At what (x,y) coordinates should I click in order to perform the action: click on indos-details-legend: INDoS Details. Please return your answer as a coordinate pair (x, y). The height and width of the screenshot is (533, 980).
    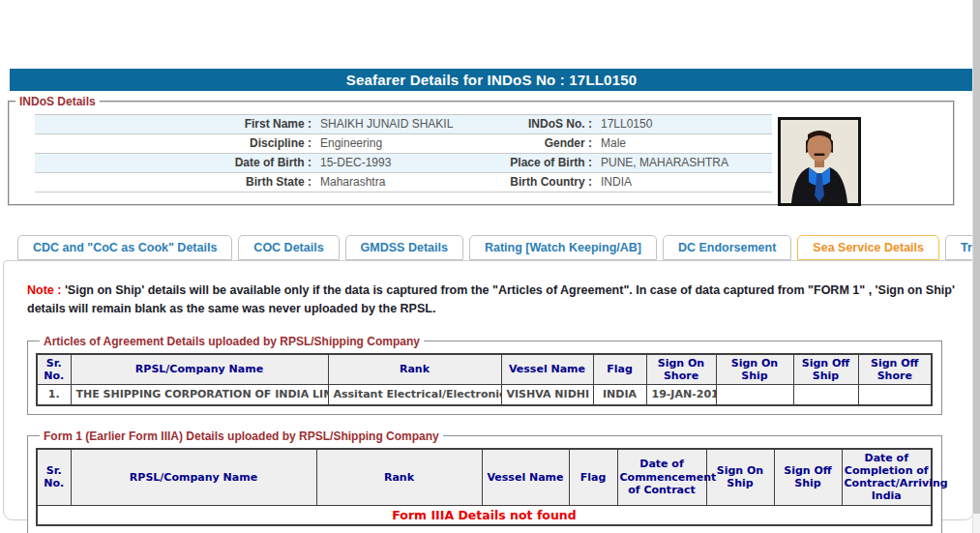
    Looking at the image, I should click on (58, 102).